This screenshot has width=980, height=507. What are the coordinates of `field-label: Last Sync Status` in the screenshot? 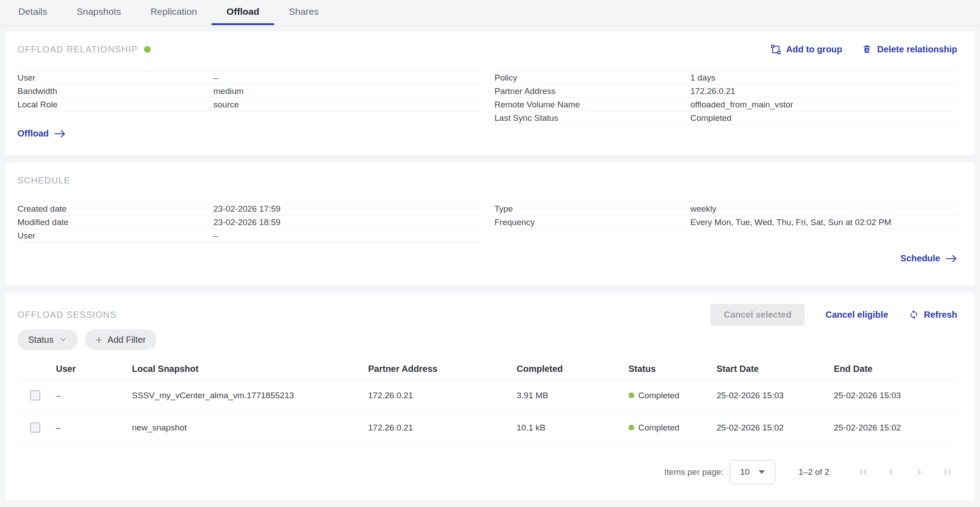 It's located at (593, 118).